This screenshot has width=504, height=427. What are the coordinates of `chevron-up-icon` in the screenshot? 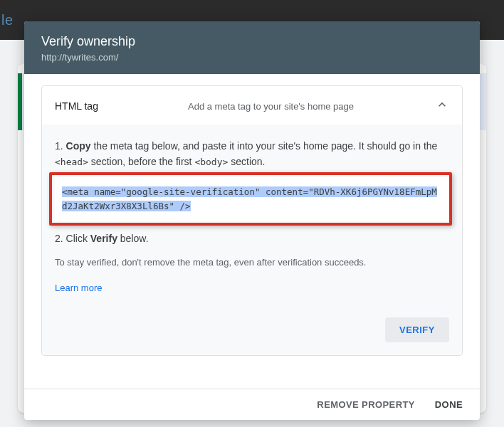 It's located at (442, 106).